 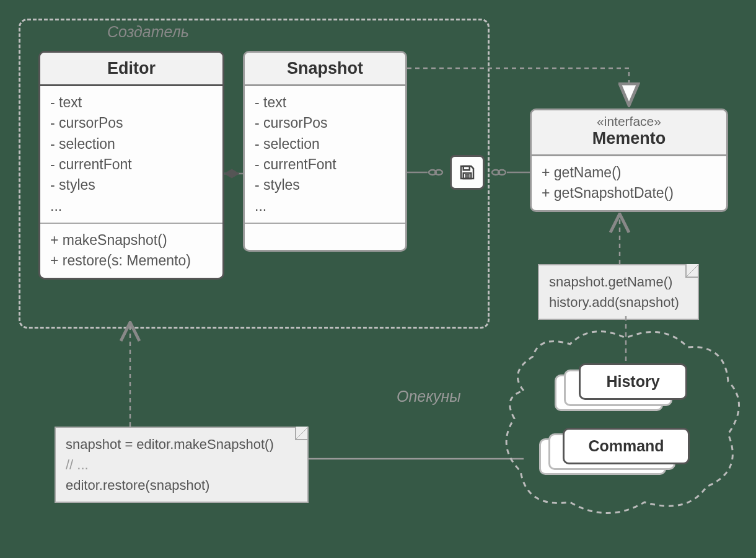 What do you see at coordinates (626, 446) in the screenshot?
I see `command-box: Command` at bounding box center [626, 446].